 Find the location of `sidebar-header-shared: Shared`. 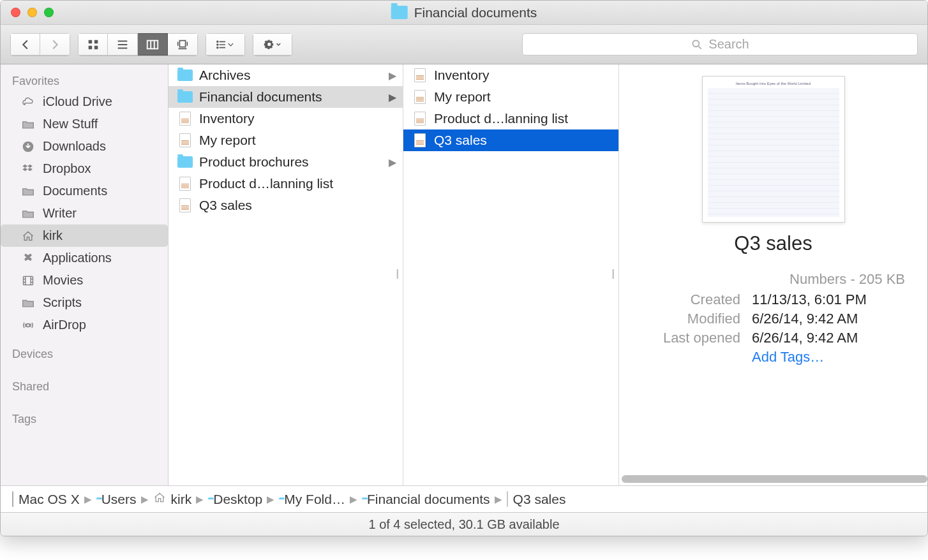

sidebar-header-shared: Shared is located at coordinates (84, 385).